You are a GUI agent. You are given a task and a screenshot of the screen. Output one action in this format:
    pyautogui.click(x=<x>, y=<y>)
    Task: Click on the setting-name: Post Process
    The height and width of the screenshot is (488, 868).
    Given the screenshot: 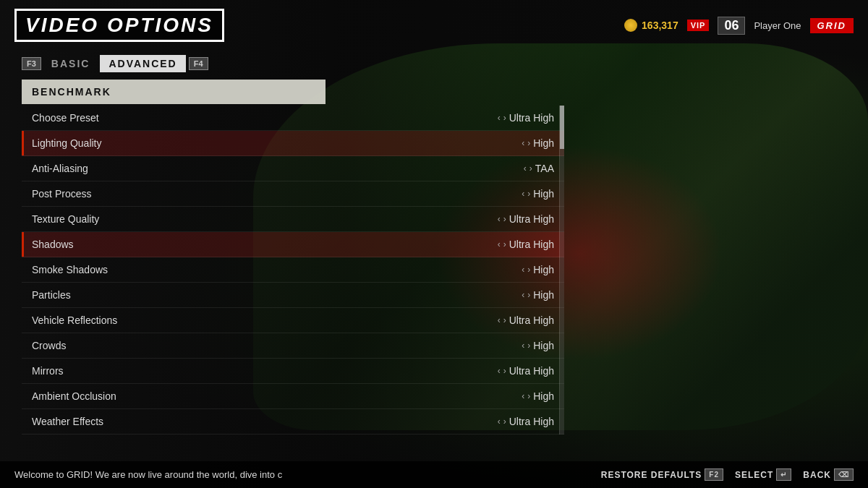 What is the action you would take?
    pyautogui.click(x=61, y=194)
    